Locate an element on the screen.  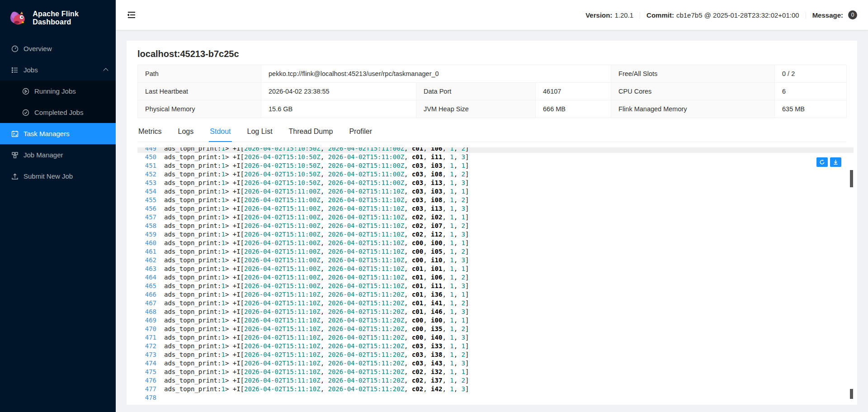
tab-logs: Logs is located at coordinates (186, 132).